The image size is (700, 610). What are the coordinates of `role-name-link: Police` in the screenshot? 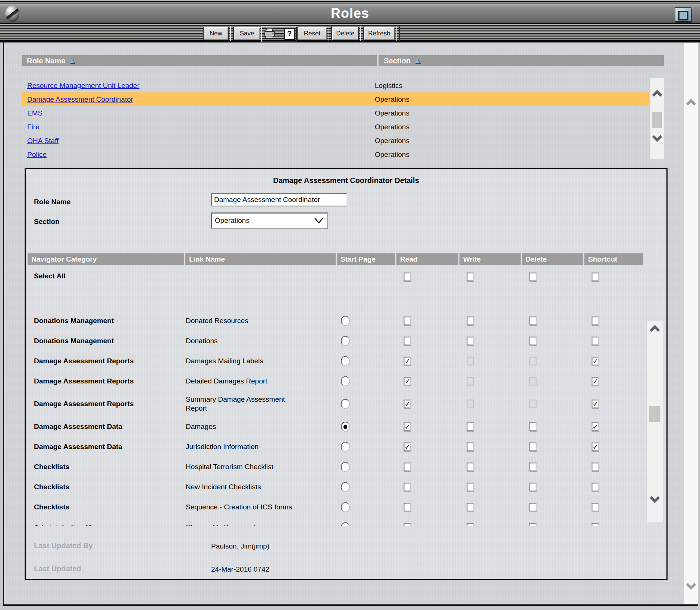 It's located at (37, 155).